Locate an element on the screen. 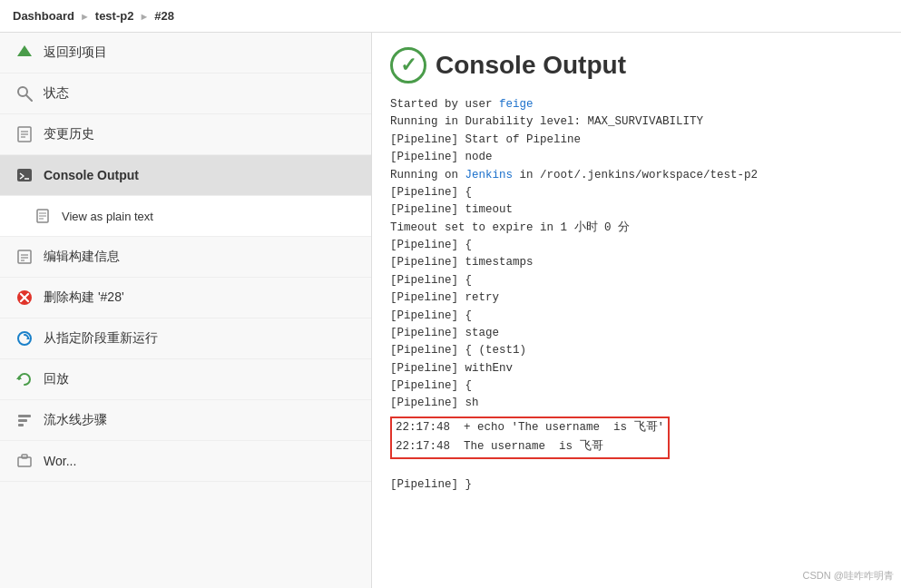 This screenshot has height=588, width=901. sidebar-item-edit-build-info-label: 编辑构建信息 is located at coordinates (82, 257).